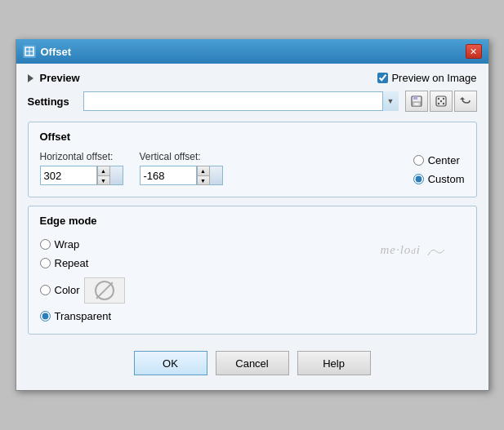  What do you see at coordinates (252, 220) in the screenshot?
I see `edge-group-title: Edge mode` at bounding box center [252, 220].